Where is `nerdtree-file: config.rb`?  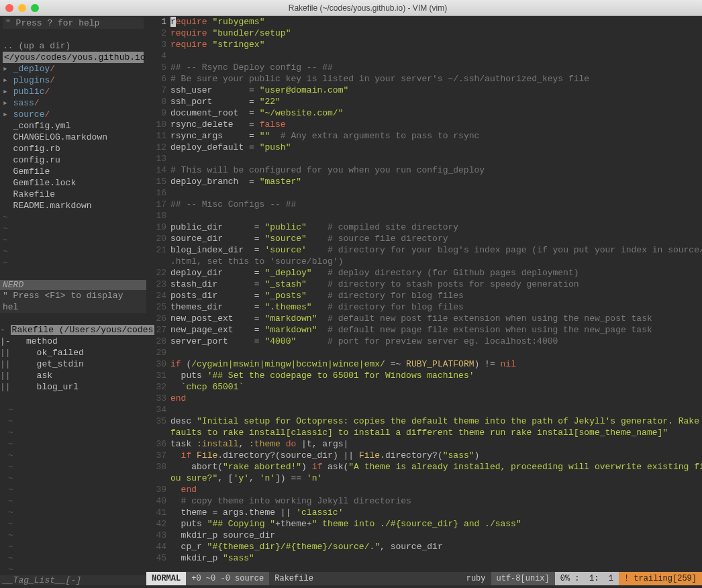
nerdtree-file: config.rb is located at coordinates (73, 149).